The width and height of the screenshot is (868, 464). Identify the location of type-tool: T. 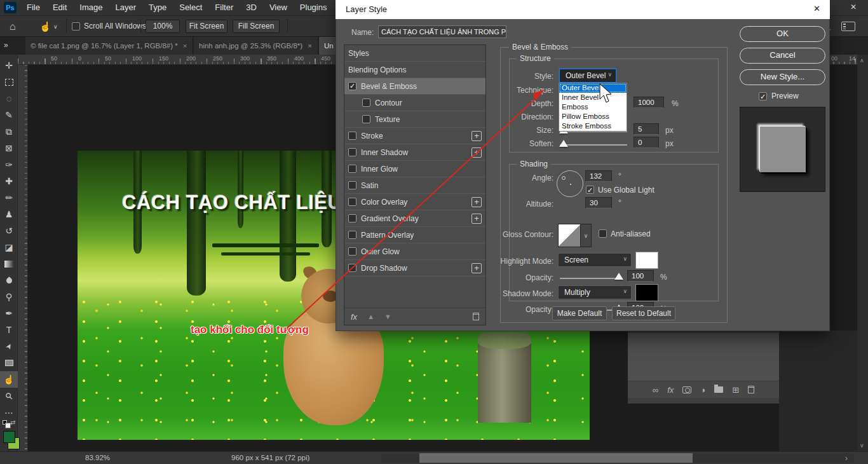
(9, 330).